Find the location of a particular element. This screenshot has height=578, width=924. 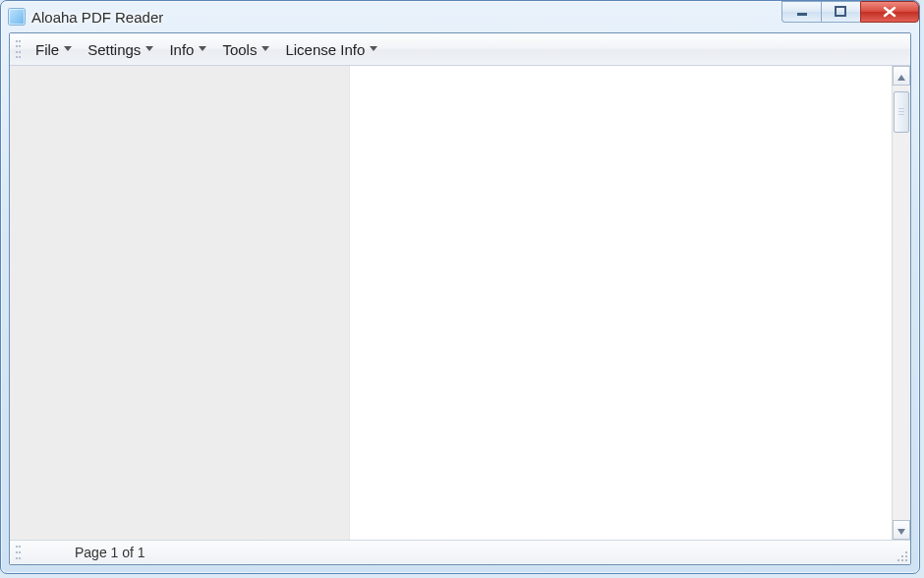

scroll-thumb is located at coordinates (901, 112).